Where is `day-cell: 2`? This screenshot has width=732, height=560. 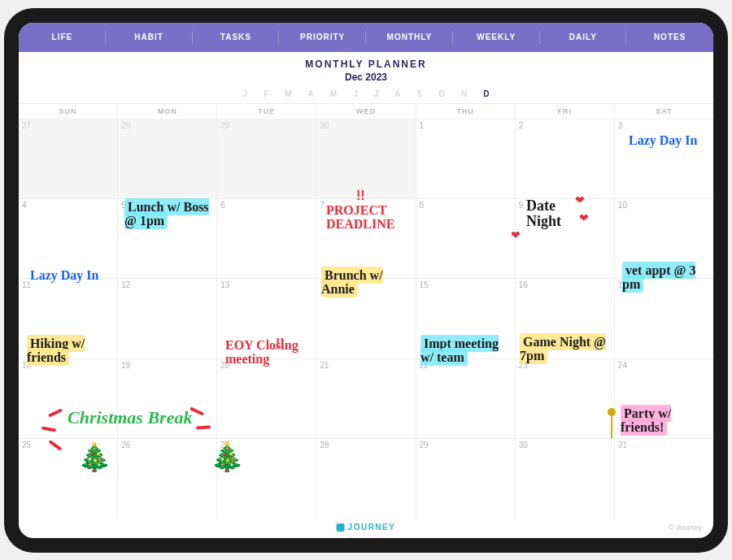
day-cell: 2 is located at coordinates (565, 158).